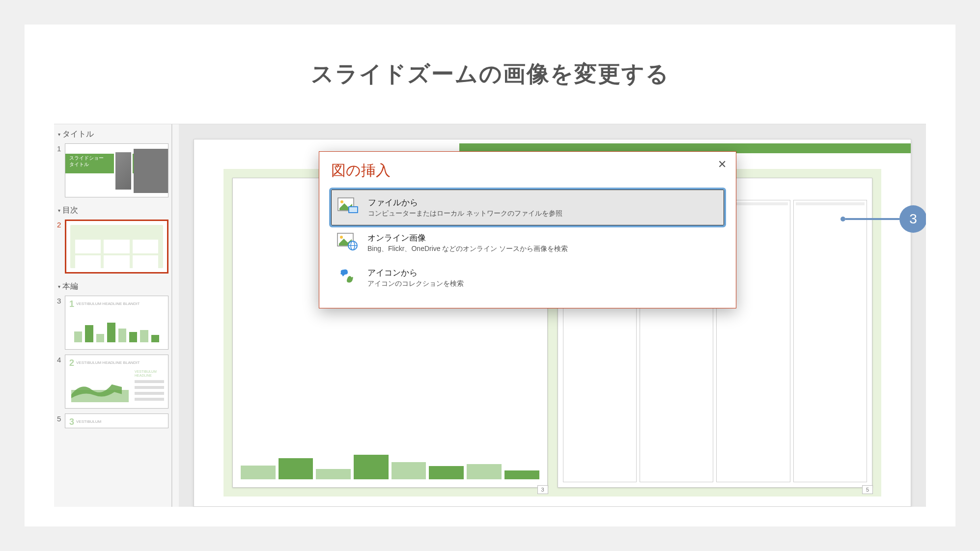  I want to click on sub-slide-index: 3, so click(543, 490).